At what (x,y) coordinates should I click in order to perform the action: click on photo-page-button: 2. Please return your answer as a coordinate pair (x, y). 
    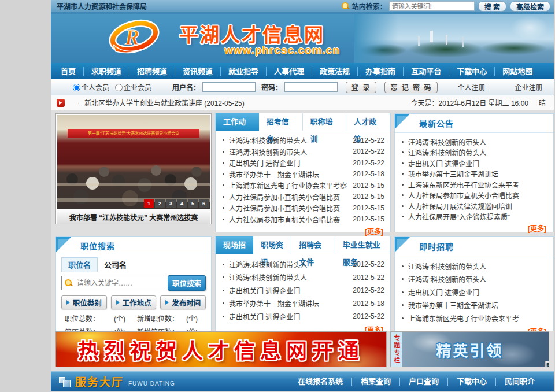
    Looking at the image, I should click on (160, 204).